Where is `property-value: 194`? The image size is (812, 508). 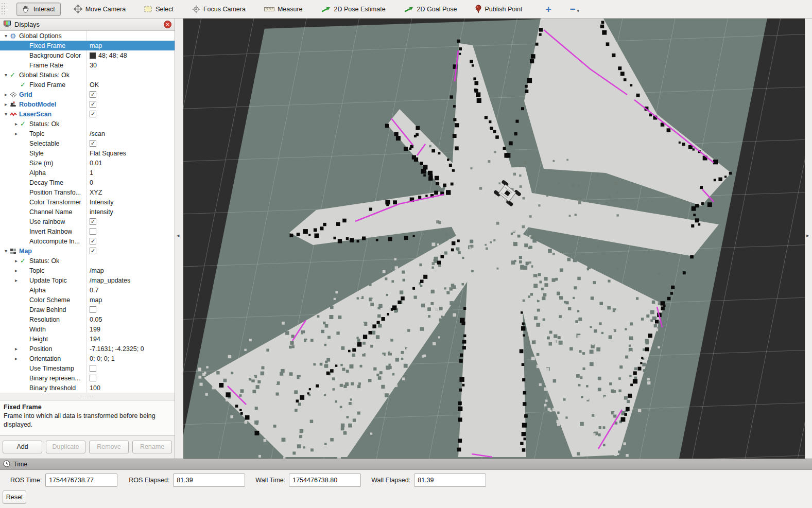
property-value: 194 is located at coordinates (131, 339).